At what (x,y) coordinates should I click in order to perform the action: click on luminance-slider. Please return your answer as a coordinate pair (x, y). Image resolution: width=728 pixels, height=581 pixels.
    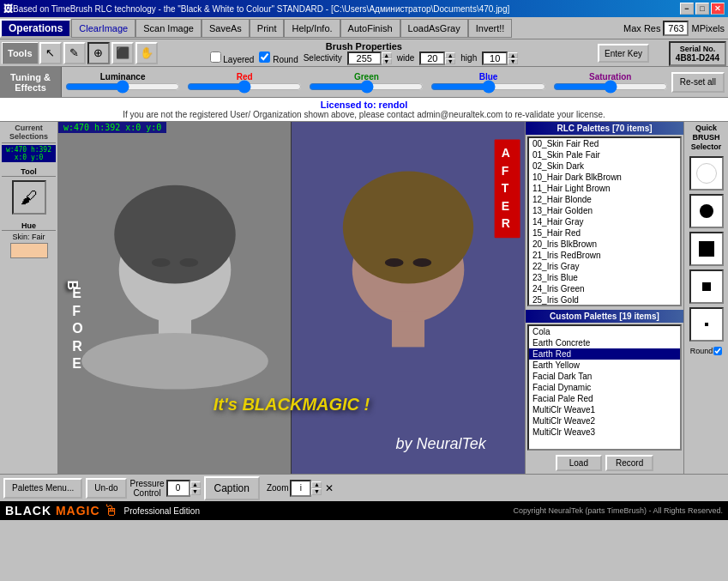
    Looking at the image, I should click on (123, 87).